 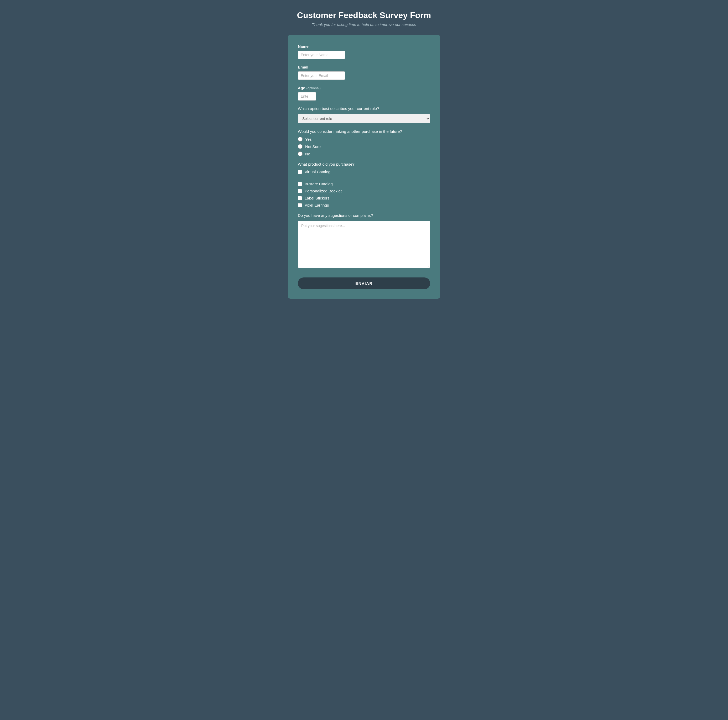 What do you see at coordinates (364, 188) in the screenshot?
I see `product-checkbox-group: Virtual Catalog In-store Catalog Persona…` at bounding box center [364, 188].